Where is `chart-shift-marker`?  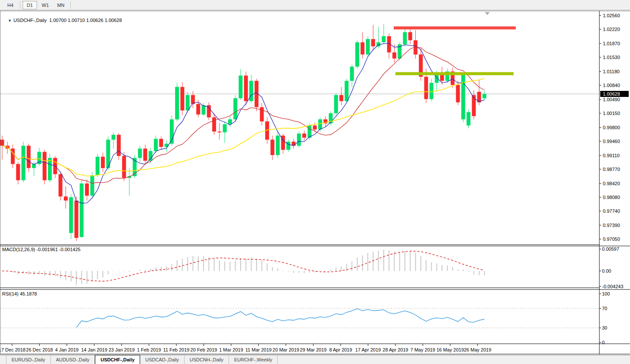
chart-shift-marker is located at coordinates (487, 14).